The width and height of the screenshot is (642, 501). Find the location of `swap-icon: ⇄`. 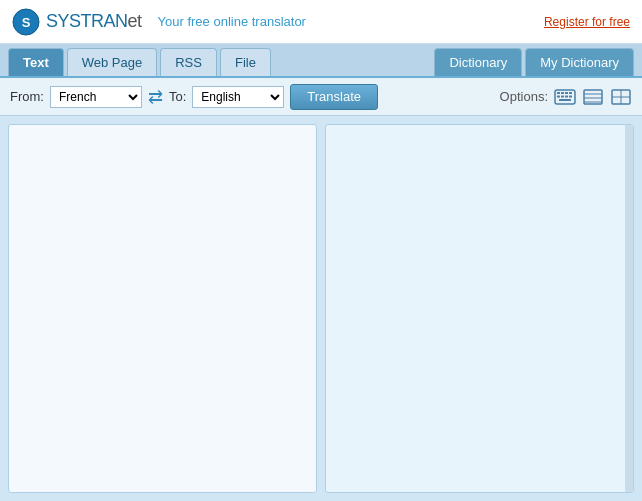

swap-icon: ⇄ is located at coordinates (156, 97).